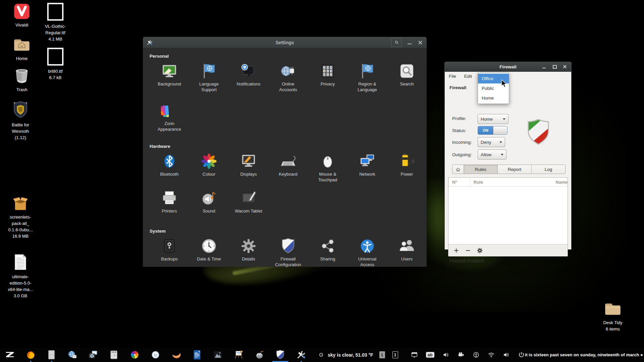  I want to click on font-file-icon, so click(55, 57).